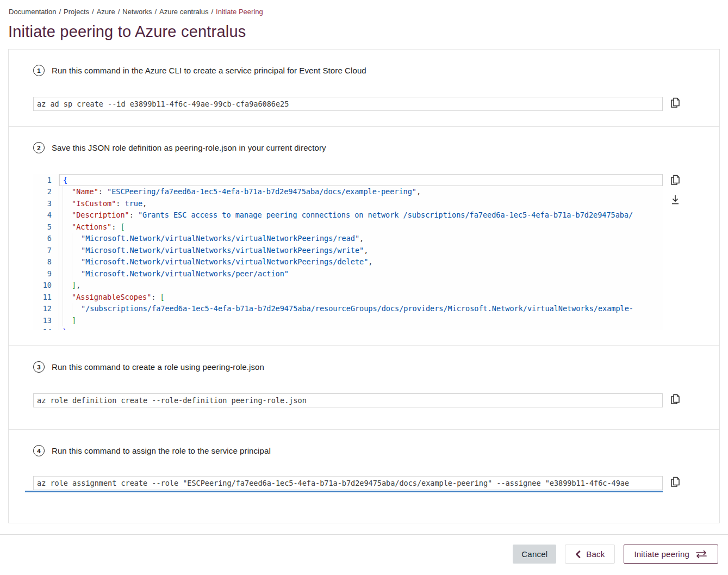 The height and width of the screenshot is (575, 728). Describe the element at coordinates (46, 320) in the screenshot. I see `line-number: 13` at that location.